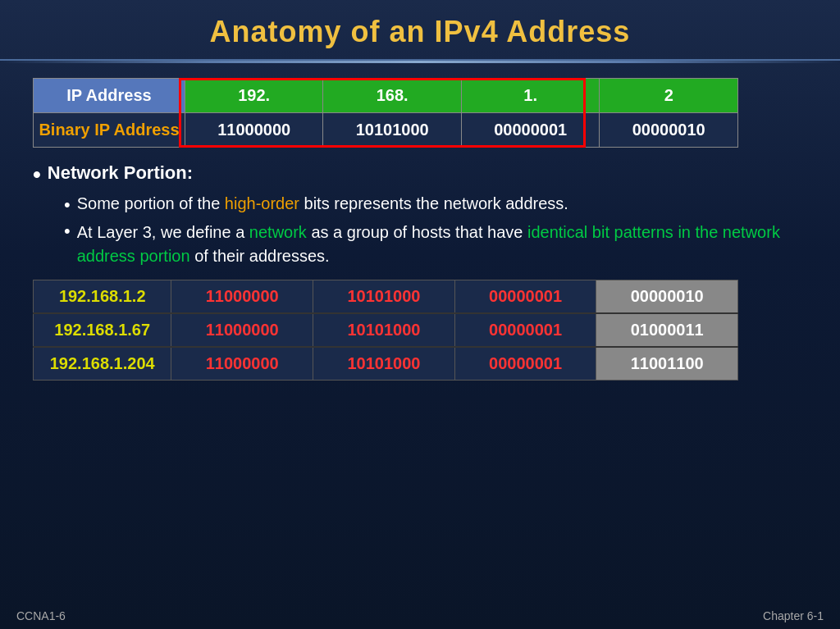 This screenshot has height=629, width=840. What do you see at coordinates (386, 330) in the screenshot?
I see `compare-table: 192.168.1.2 11000000 10101000 00000001 0…` at bounding box center [386, 330].